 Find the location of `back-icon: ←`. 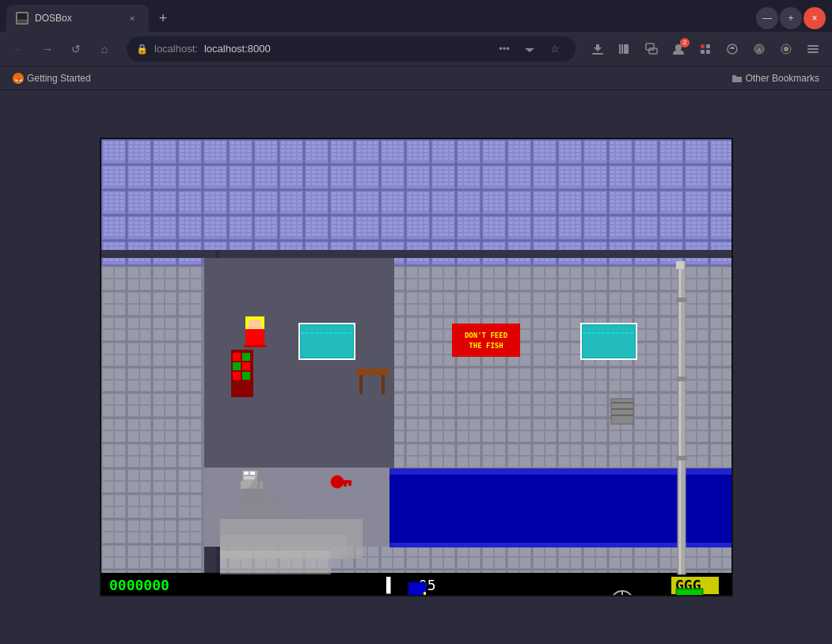

back-icon: ← is located at coordinates (19, 49).